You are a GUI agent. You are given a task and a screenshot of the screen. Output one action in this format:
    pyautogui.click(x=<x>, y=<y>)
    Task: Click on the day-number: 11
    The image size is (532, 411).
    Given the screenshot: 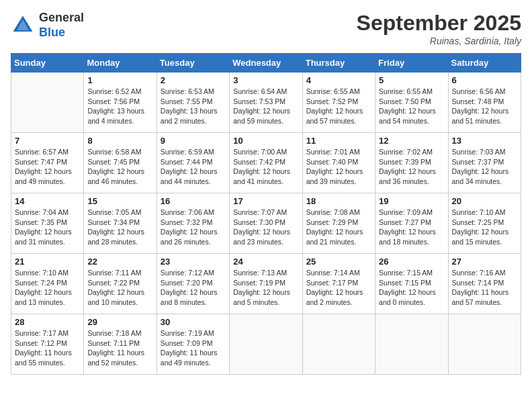 What is the action you would take?
    pyautogui.click(x=339, y=141)
    